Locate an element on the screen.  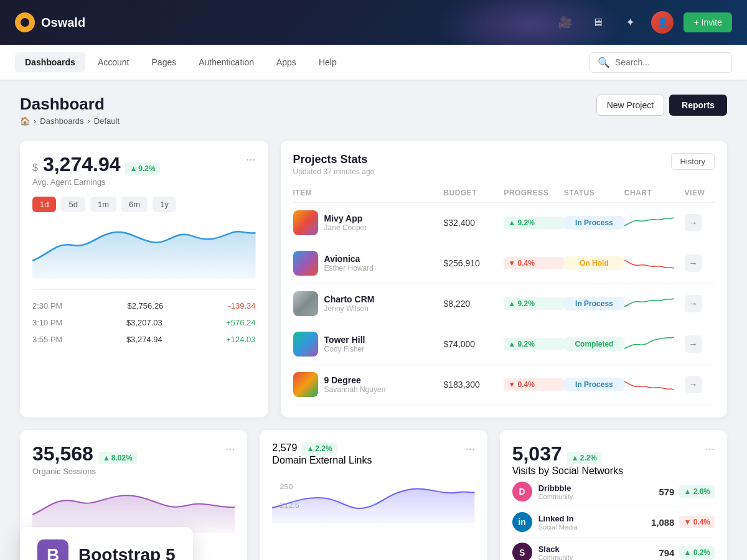
view-charto: → is located at coordinates (693, 304).